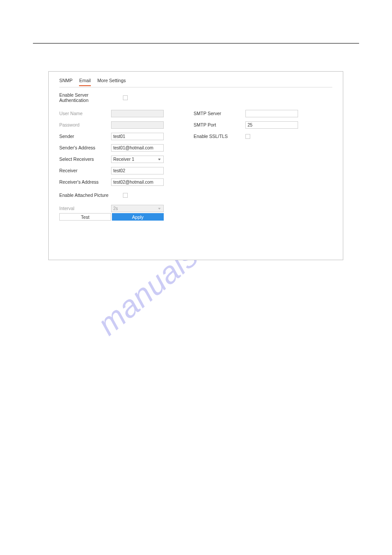 The height and width of the screenshot is (555, 392). I want to click on row-password: Password, so click(116, 125).